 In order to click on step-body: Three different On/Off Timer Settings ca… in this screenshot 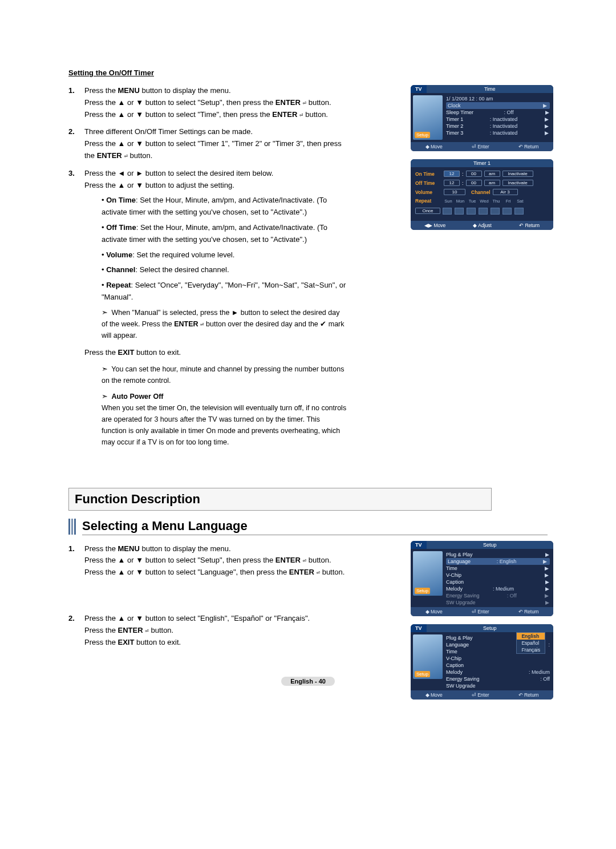, I will do `click(216, 144)`.